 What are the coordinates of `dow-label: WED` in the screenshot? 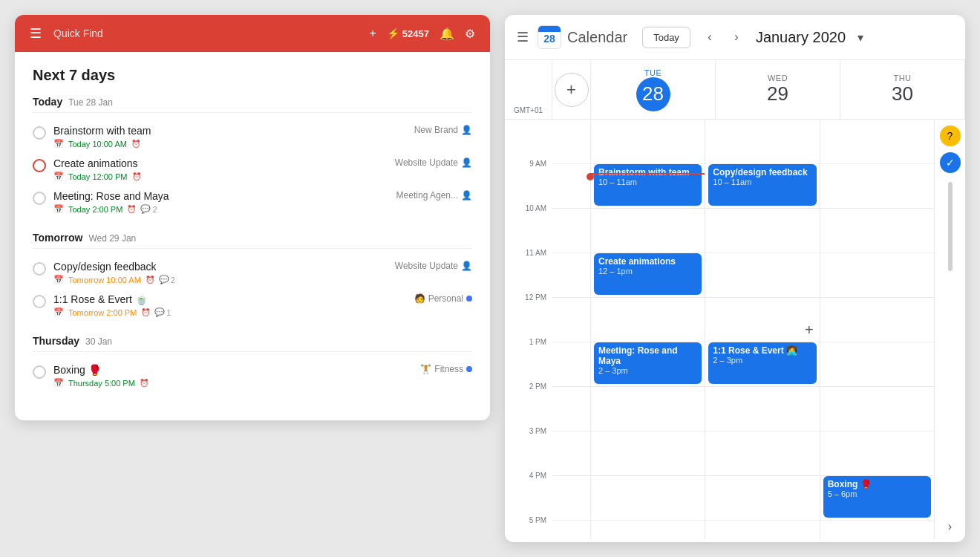 It's located at (778, 78).